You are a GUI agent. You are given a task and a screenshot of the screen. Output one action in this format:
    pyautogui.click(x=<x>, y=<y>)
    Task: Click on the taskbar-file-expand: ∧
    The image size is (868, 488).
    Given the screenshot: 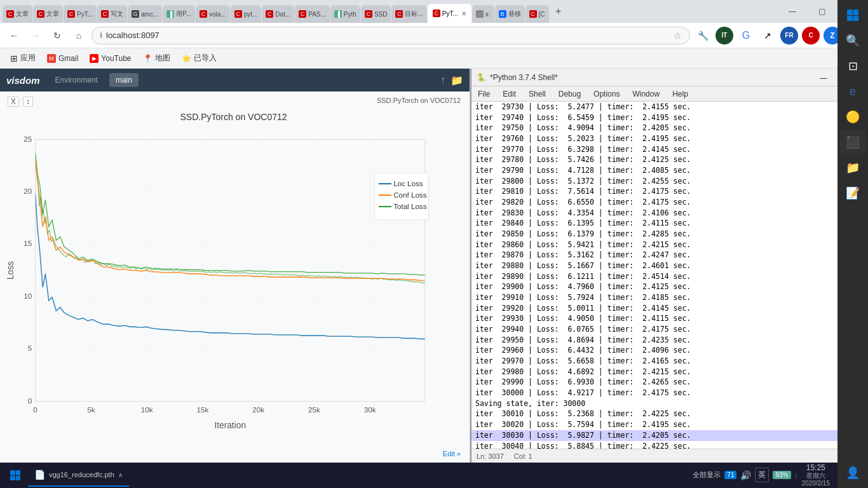 What is the action you would take?
    pyautogui.click(x=121, y=475)
    